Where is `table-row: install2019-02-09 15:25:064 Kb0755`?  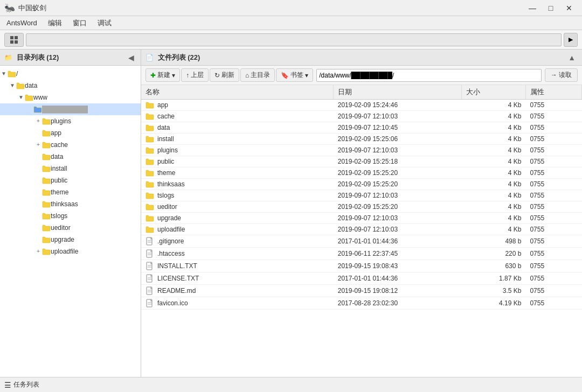 table-row: install2019-02-09 15:25:064 Kb0755 is located at coordinates (362, 139).